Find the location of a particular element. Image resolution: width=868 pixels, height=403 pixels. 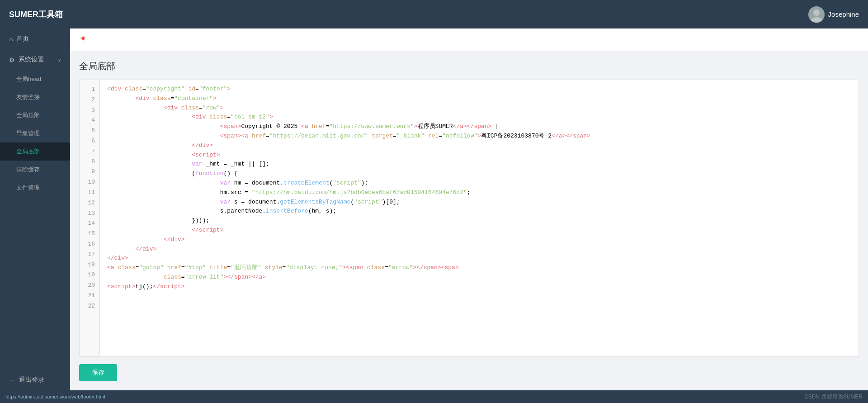

line-number: 1 is located at coordinates (90, 90).